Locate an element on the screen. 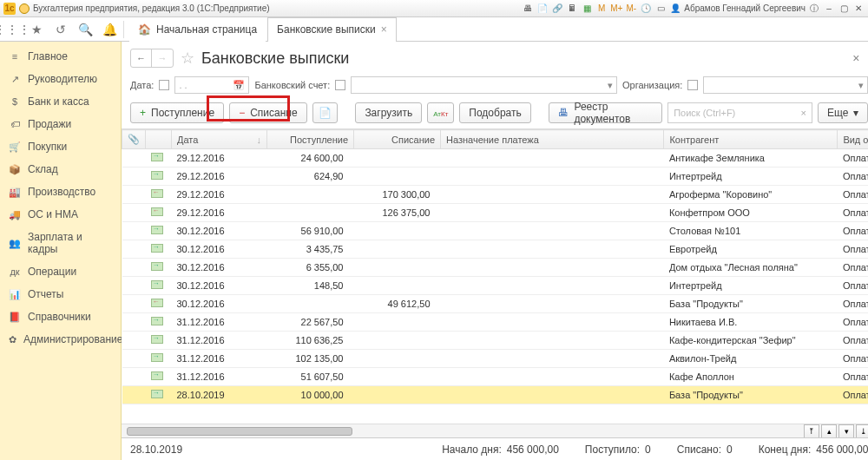 This screenshot has height=460, width=868. minimize-icon: – is located at coordinates (829, 9).